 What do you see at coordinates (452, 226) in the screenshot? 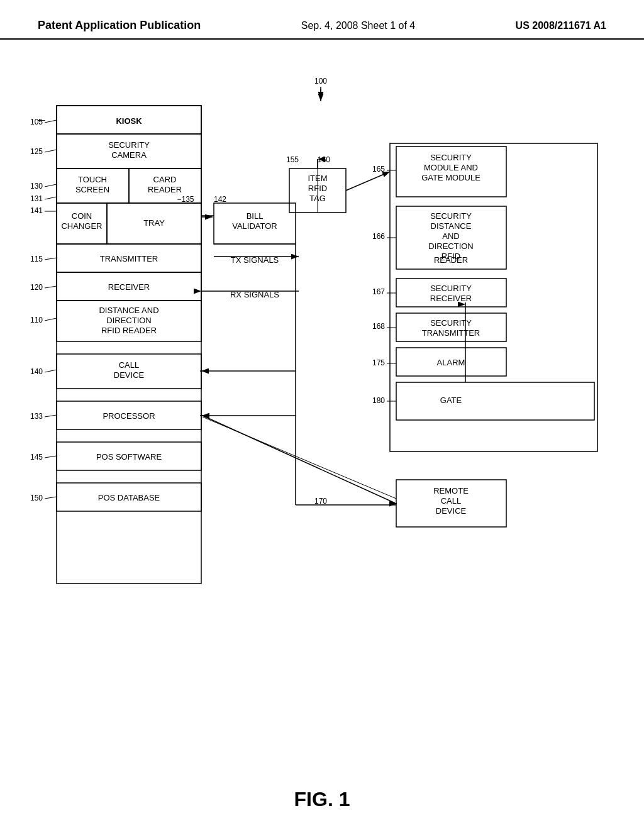
I see `sec-dist-label2: DISTANCE` at bounding box center [452, 226].